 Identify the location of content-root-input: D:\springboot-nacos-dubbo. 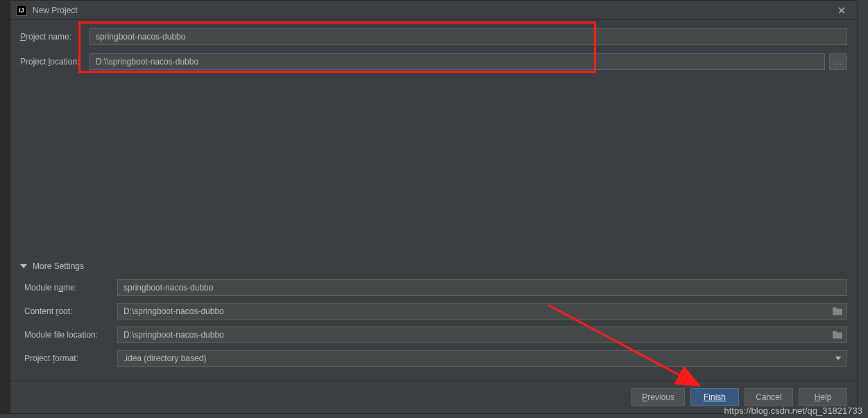
(482, 311).